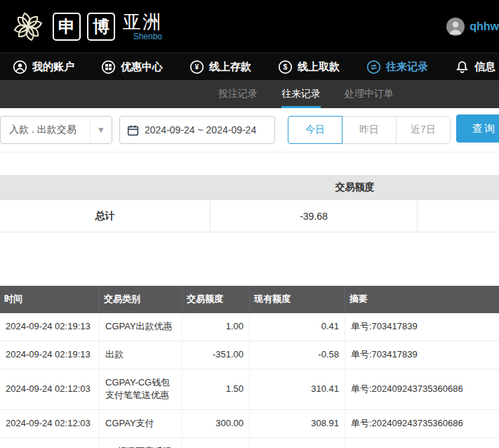 Image resolution: width=499 pixels, height=448 pixels. What do you see at coordinates (462, 67) in the screenshot?
I see `bell-icon` at bounding box center [462, 67].